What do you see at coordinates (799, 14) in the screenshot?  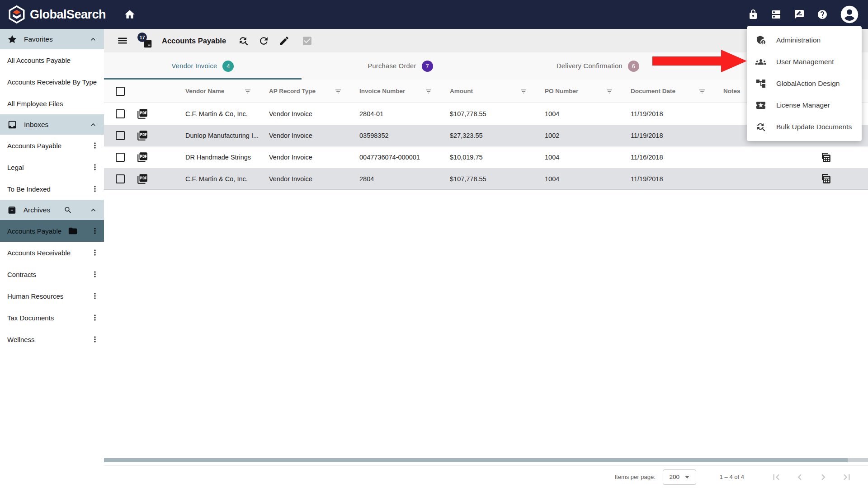 I see `feedback-icon` at bounding box center [799, 14].